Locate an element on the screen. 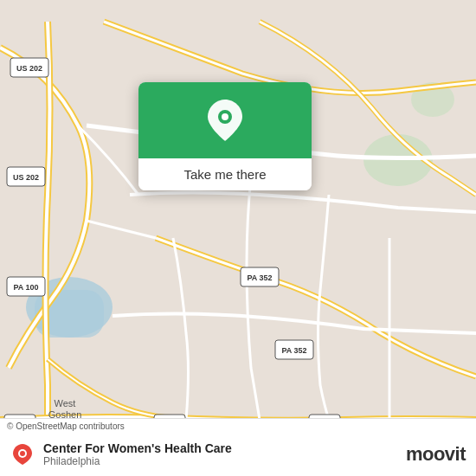 Image resolution: width=476 pixels, height=476 pixels. location-name: Center For Women's Health Care is located at coordinates (225, 448).